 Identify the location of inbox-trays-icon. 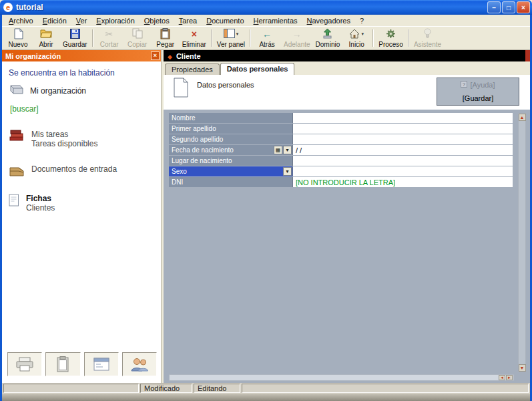
(17, 171).